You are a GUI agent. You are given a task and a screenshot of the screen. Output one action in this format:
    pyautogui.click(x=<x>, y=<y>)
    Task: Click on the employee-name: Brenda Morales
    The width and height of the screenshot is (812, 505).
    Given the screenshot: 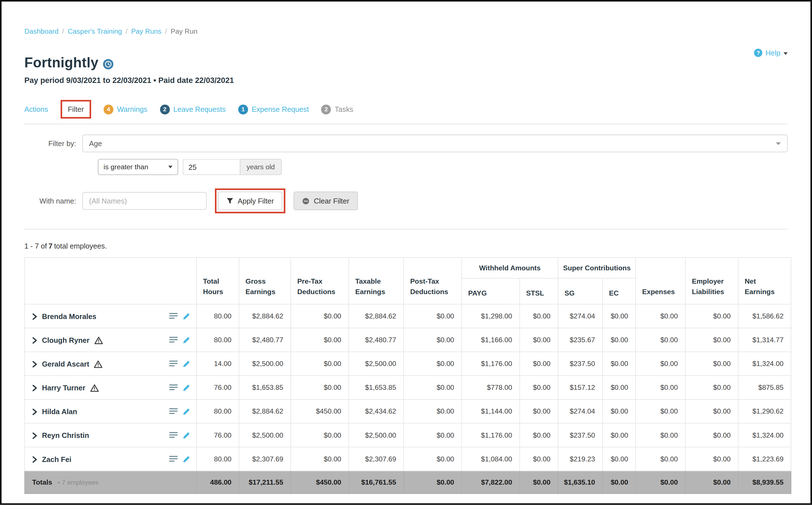 What is the action you would take?
    pyautogui.click(x=69, y=316)
    